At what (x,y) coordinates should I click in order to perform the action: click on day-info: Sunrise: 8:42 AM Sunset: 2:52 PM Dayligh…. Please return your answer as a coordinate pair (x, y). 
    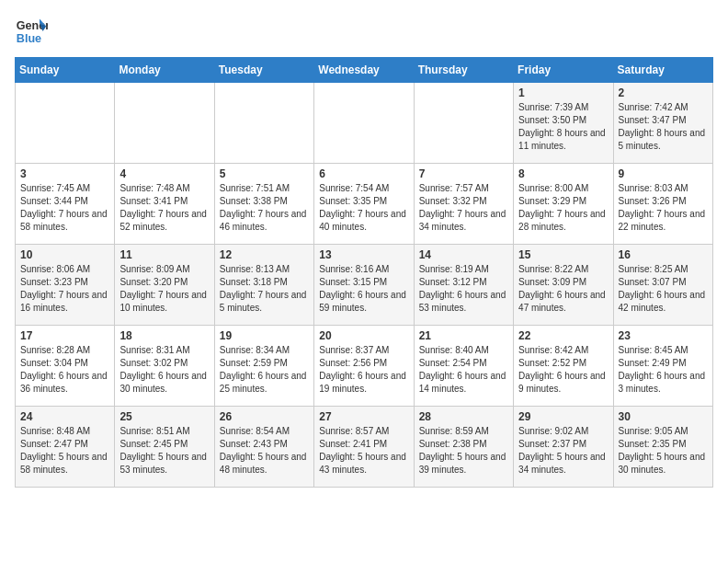
    Looking at the image, I should click on (563, 370).